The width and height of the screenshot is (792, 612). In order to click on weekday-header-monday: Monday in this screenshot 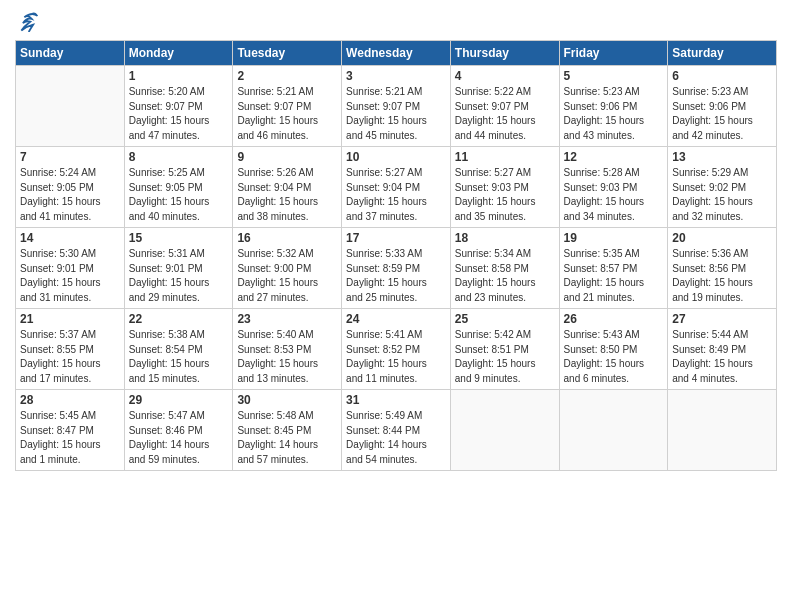, I will do `click(178, 54)`.